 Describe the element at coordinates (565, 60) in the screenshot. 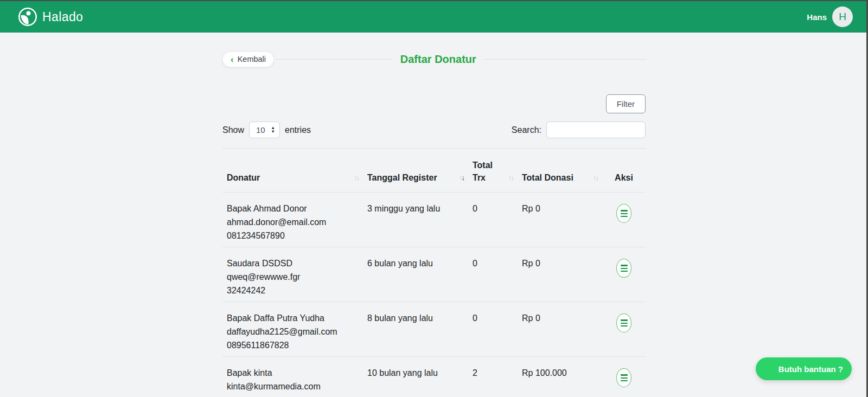

I see `header-divider-right` at that location.